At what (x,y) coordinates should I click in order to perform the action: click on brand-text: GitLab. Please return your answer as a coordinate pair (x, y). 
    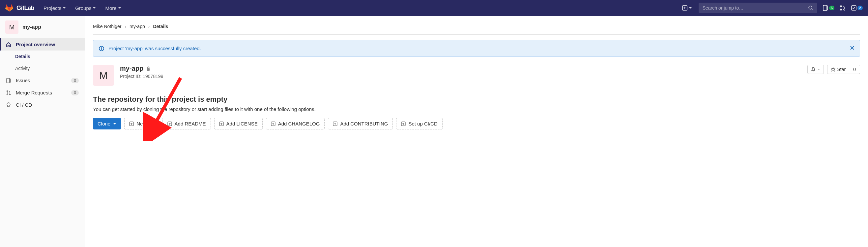
    Looking at the image, I should click on (26, 8).